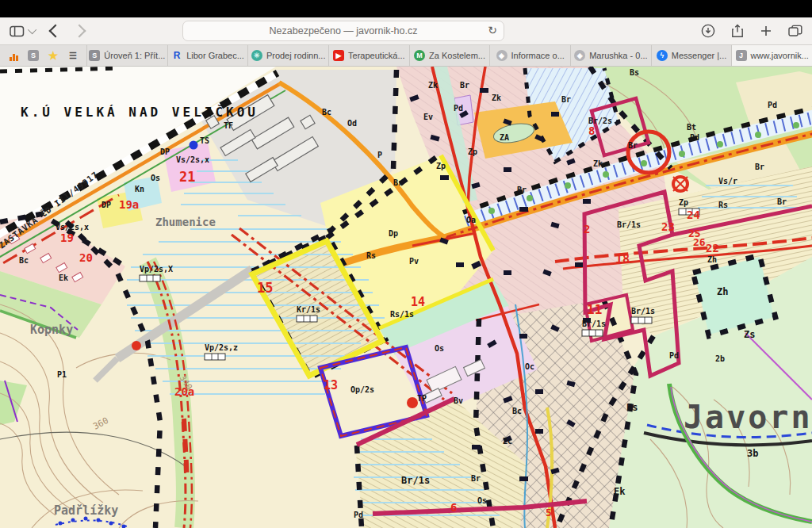 Image resolution: width=812 pixels, height=528 pixels. I want to click on map-label: Ev, so click(428, 117).